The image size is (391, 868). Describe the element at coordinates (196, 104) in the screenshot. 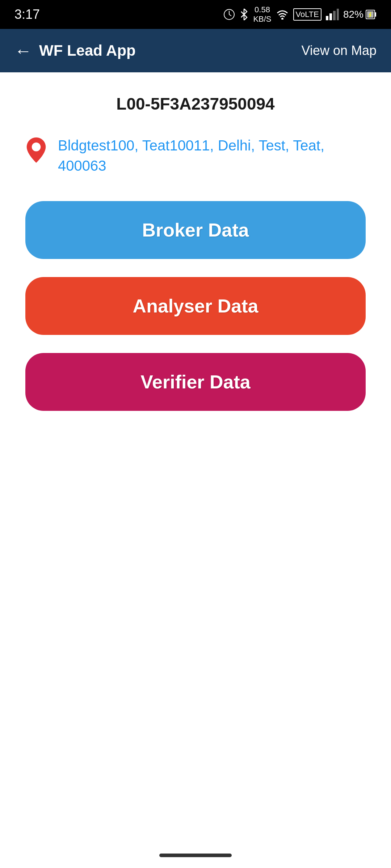

I see `lead-id: L00-5F3A237950094` at that location.